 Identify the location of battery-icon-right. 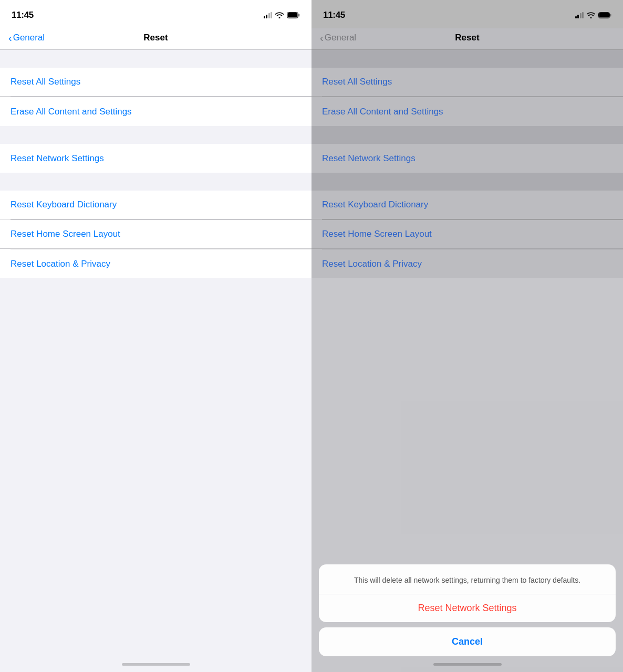
(605, 15).